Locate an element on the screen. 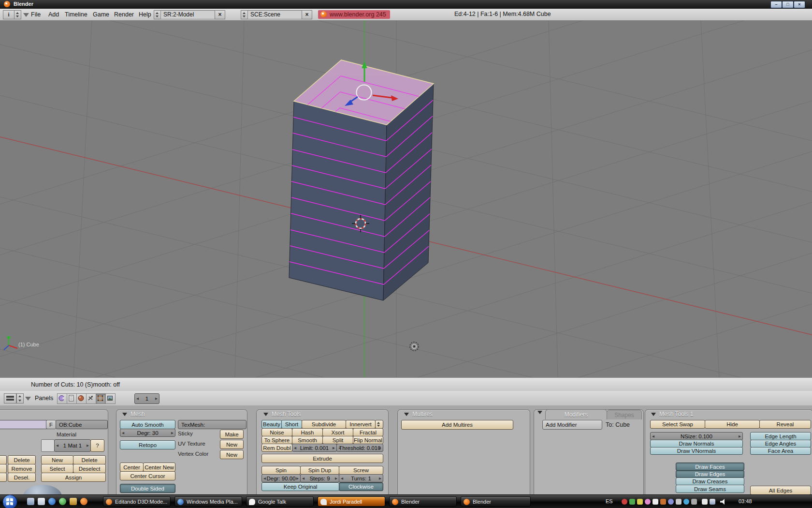  cube-mesh is located at coordinates (362, 180).